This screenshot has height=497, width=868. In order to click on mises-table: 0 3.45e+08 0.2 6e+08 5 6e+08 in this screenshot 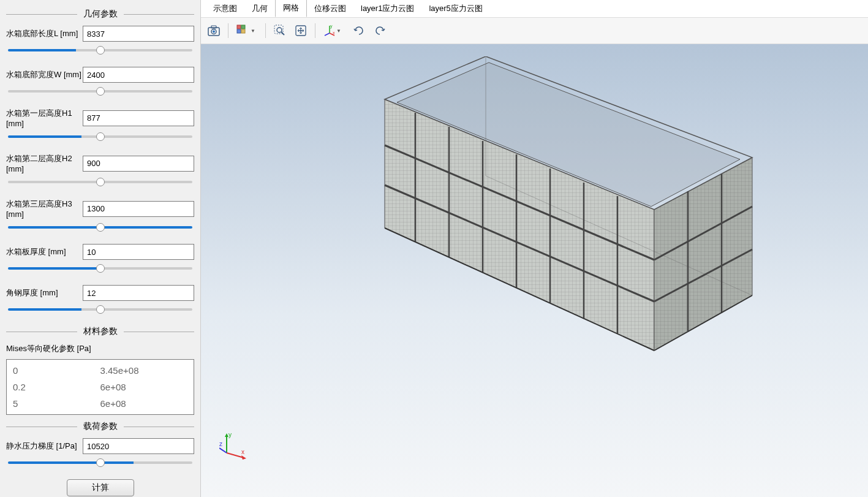, I will do `click(100, 387)`.